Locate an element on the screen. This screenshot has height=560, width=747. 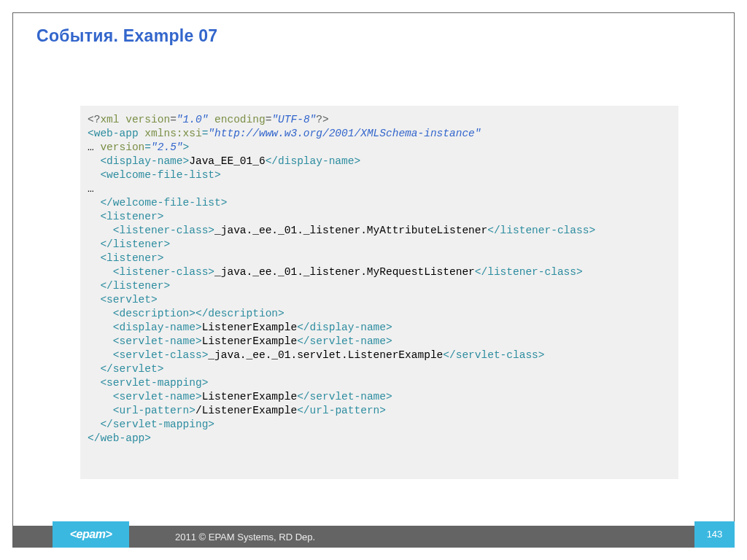
code-text: </servlet-mapping> is located at coordinates (151, 424).